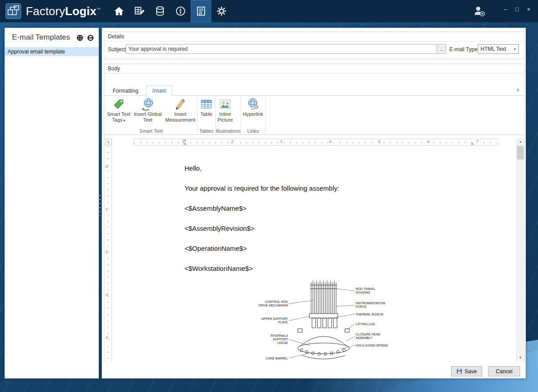  What do you see at coordinates (42, 37) in the screenshot?
I see `sidebar-title: E-mail Templates` at bounding box center [42, 37].